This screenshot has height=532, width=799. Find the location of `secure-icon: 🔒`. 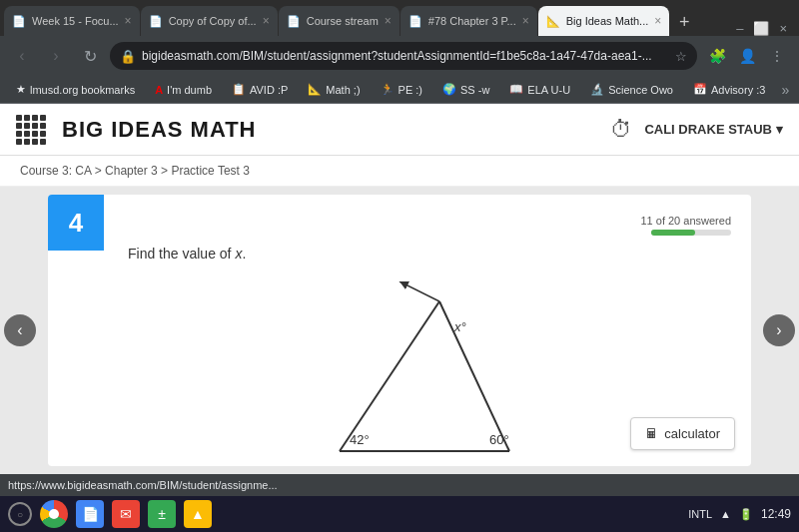

secure-icon: 🔒 is located at coordinates (128, 56).